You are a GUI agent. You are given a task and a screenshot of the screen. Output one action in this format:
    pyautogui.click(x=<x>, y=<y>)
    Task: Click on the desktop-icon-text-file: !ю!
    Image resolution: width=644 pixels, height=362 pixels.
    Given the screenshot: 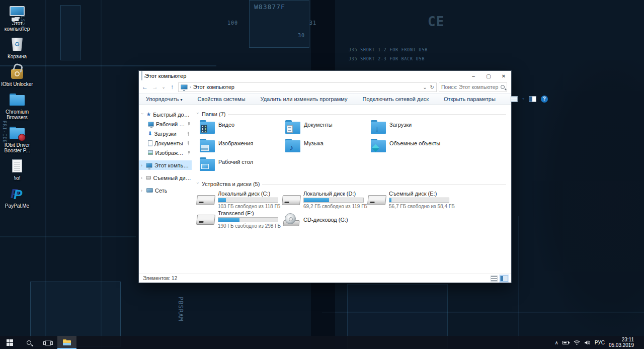 What is the action you would take?
    pyautogui.click(x=17, y=169)
    